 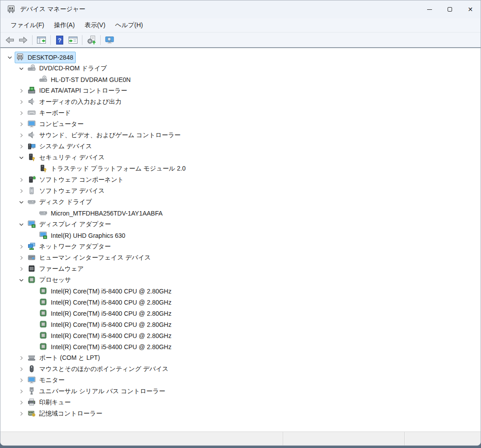 What do you see at coordinates (113, 169) in the screenshot?
I see `tree-item-content: トラステッド プラットフォーム モジュール 2.0` at bounding box center [113, 169].